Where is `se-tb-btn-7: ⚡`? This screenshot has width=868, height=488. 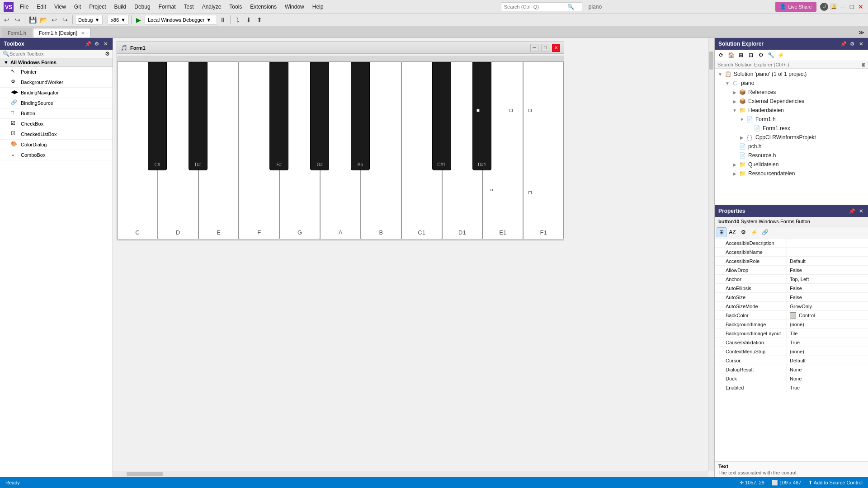 se-tb-btn-7: ⚡ is located at coordinates (781, 55).